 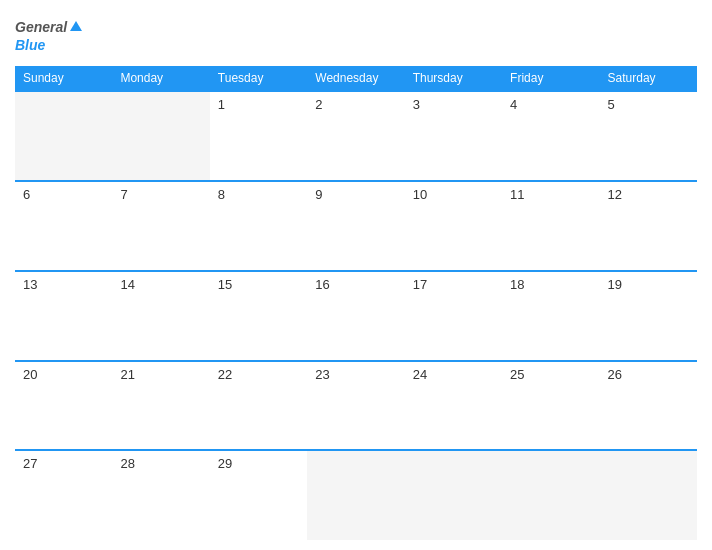 I want to click on calendar-day-18: 18, so click(x=550, y=316).